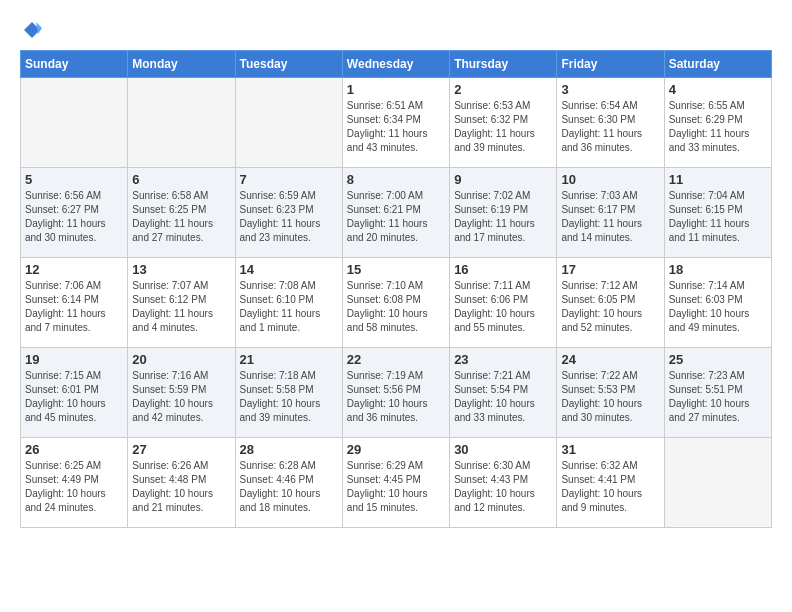  Describe the element at coordinates (74, 487) in the screenshot. I see `day-info: Sunrise: 6:25 AM Sunset: 4:49 PM Dayligh…` at that location.